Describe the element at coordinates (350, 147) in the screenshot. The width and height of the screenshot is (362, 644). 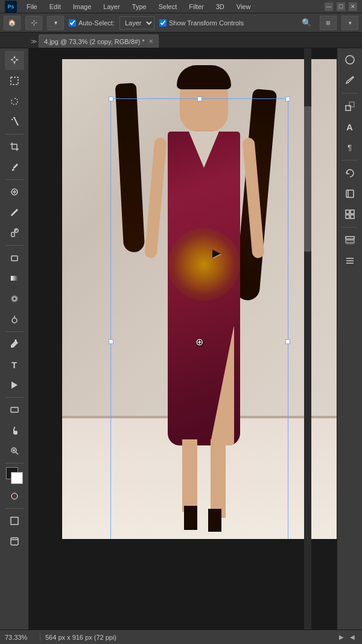
I see `paragraph-panel-button: ¶` at that location.